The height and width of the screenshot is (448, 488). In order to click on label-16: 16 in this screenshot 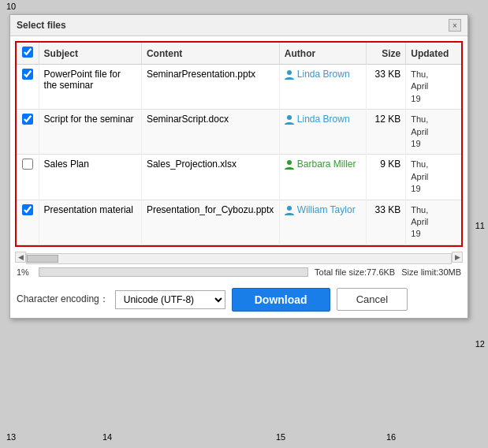, I will do `click(391, 437)`.